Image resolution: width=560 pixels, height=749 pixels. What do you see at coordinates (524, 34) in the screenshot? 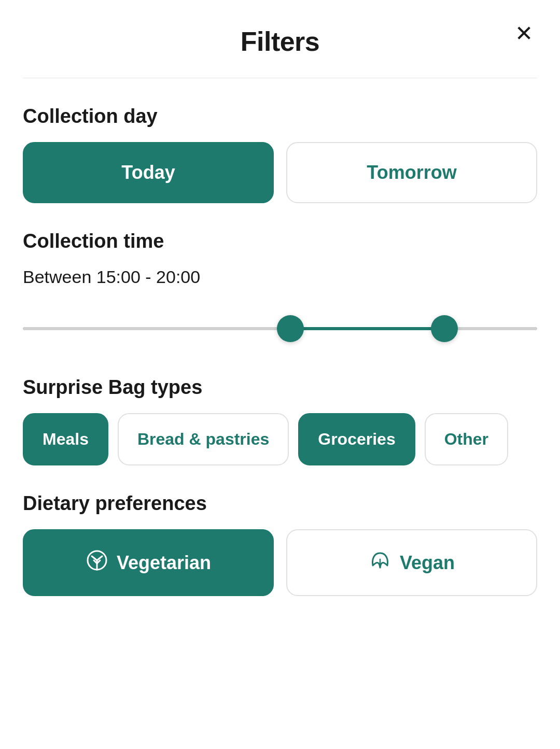
I see `close-button: ✕` at bounding box center [524, 34].